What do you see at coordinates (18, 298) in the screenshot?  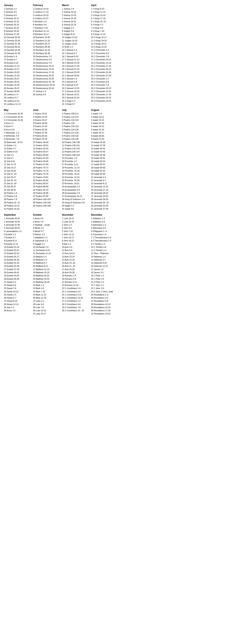 I see `day-row: 26 Hosea 5-7` at bounding box center [18, 298].